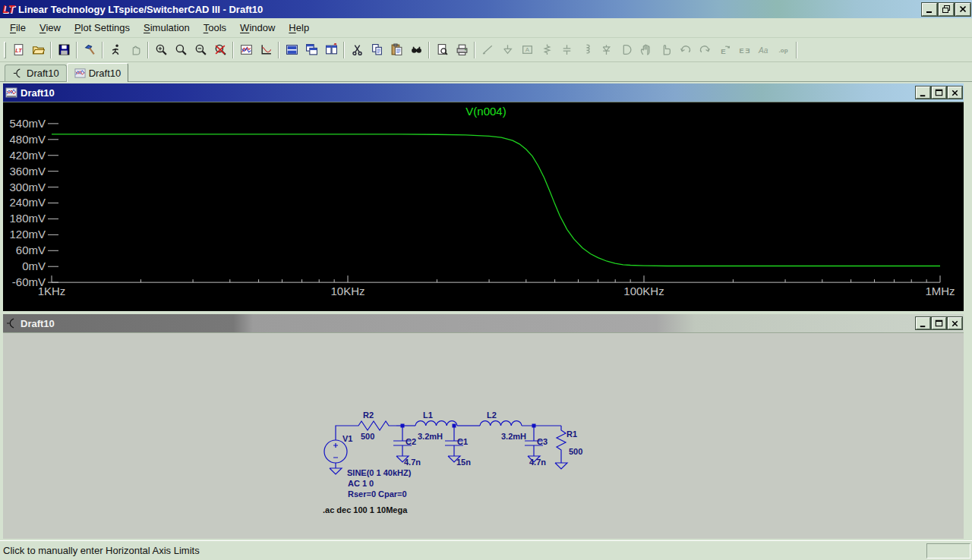 The height and width of the screenshot is (560, 972). Describe the element at coordinates (705, 50) in the screenshot. I see `redo-button` at that location.